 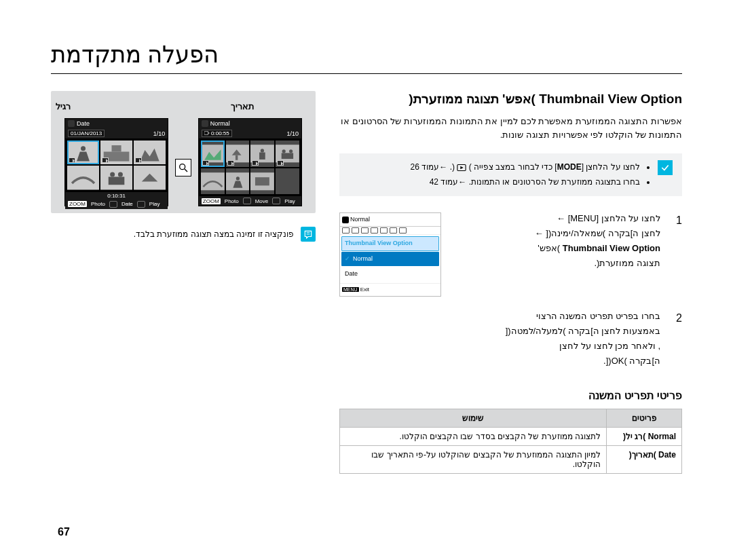 I want to click on section-description: אפשרות התצוגה הממוזערת מאפשרת לכם למיין …, so click(x=510, y=128).